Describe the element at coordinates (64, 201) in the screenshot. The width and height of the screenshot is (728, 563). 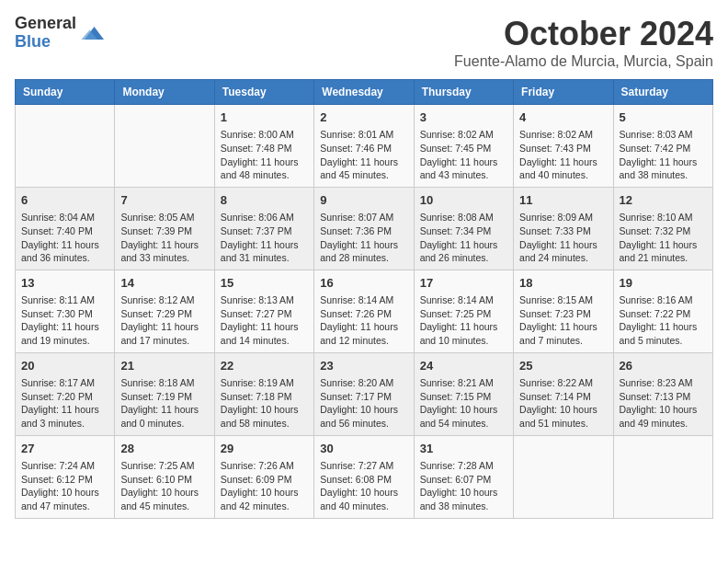
I see `day-number: 6` at that location.